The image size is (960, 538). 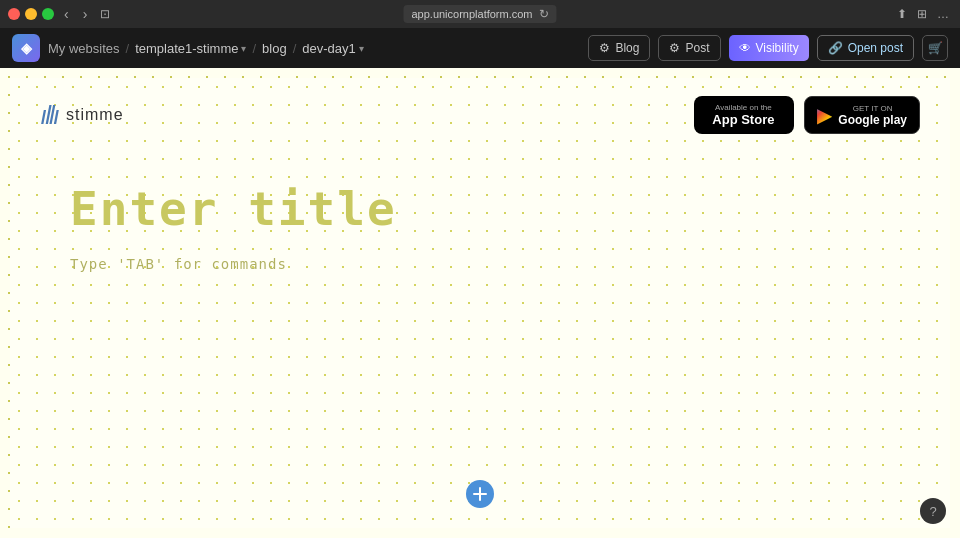 What do you see at coordinates (362, 48) in the screenshot?
I see `devday-chevron-icon: ▾` at bounding box center [362, 48].